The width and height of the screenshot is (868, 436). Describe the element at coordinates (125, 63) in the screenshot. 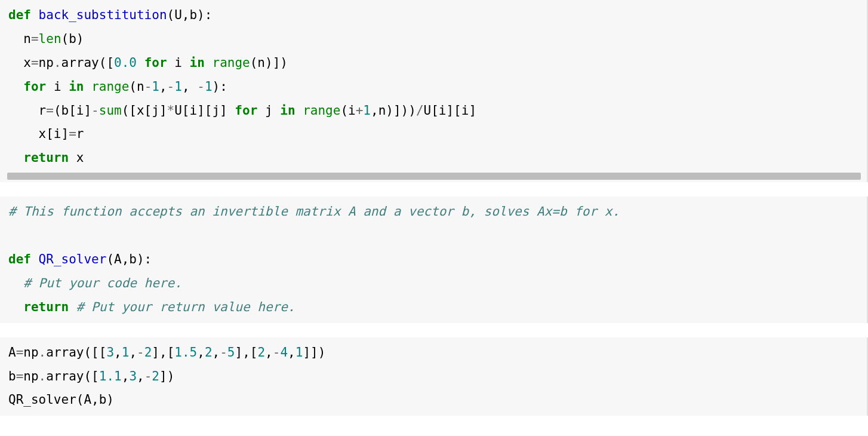

I see `code-token: 0.0` at that location.